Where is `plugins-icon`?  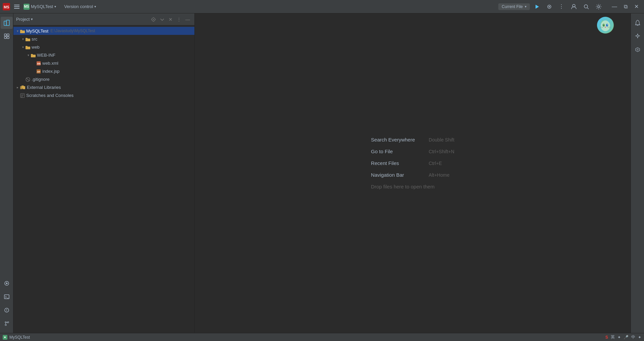
plugins-icon is located at coordinates (638, 50).